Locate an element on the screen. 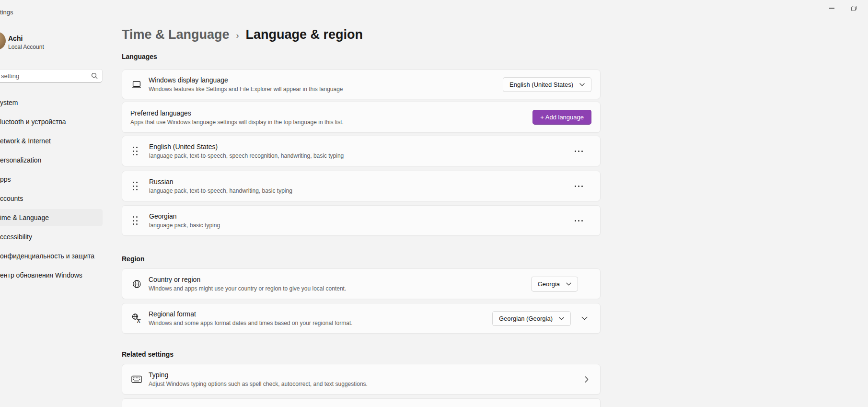 The height and width of the screenshot is (407, 868). row-text: Georgian language pack, basic typing is located at coordinates (360, 221).